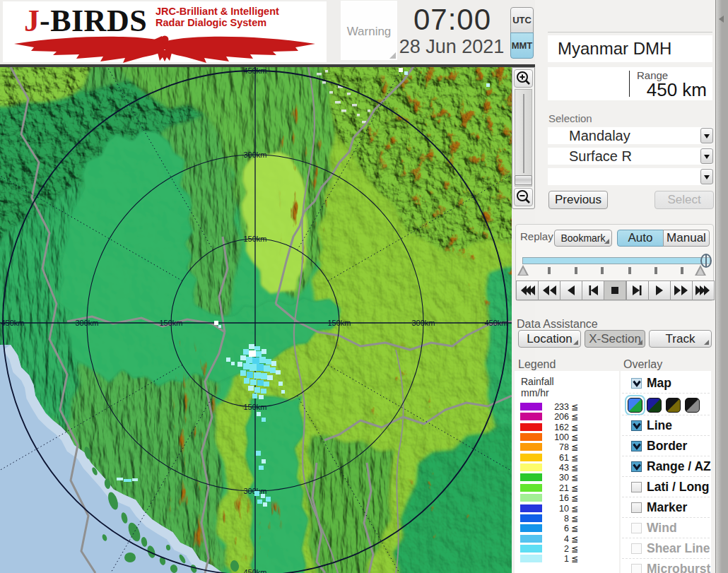 The image size is (728, 573). Describe the element at coordinates (700, 270) in the screenshot. I see `range-end-marker` at that location.